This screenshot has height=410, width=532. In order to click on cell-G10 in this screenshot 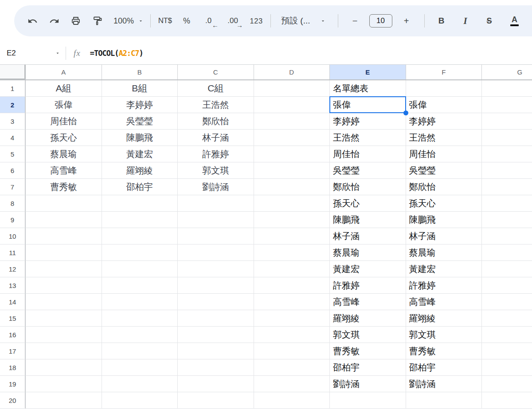, I will do `click(507, 236)`.